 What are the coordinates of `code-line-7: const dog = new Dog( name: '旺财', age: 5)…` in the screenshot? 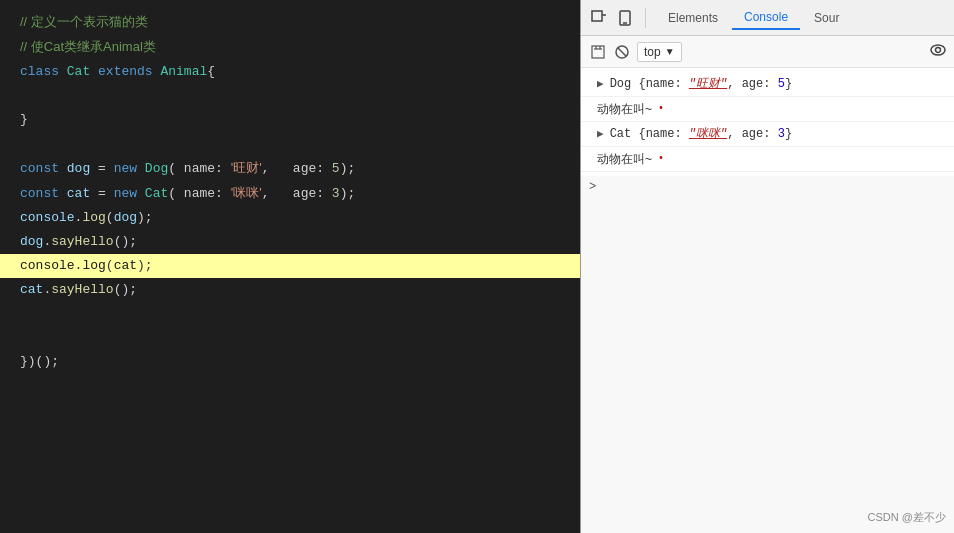 It's located at (290, 168).